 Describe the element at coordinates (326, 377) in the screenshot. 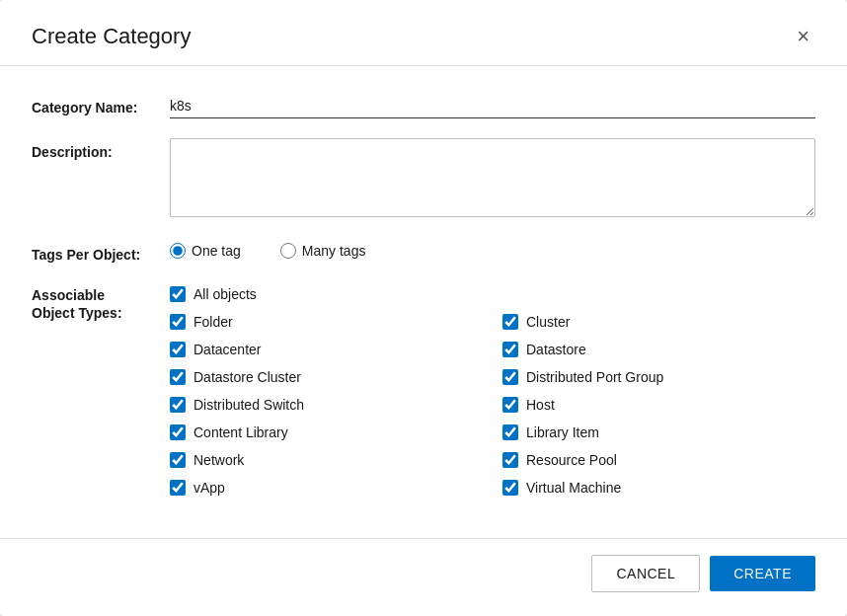

I see `checkbox-datastore-cluster: Datastore Cluster` at that location.